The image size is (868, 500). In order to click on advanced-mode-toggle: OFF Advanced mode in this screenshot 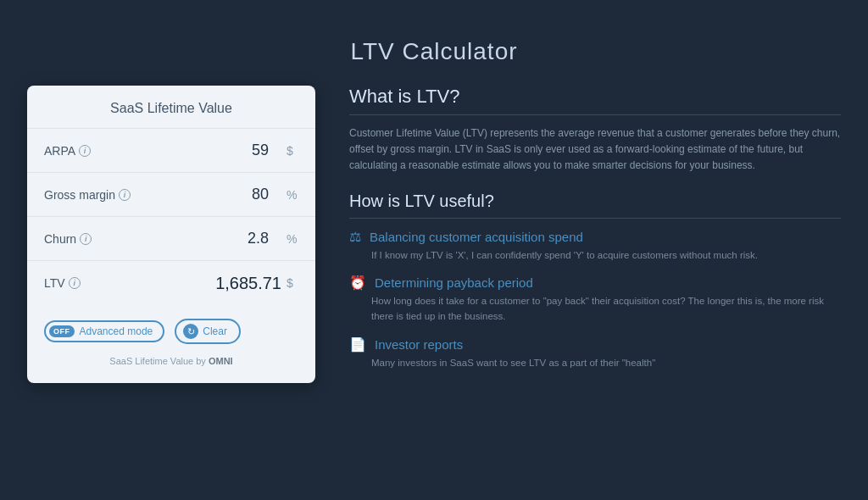, I will do `click(104, 331)`.